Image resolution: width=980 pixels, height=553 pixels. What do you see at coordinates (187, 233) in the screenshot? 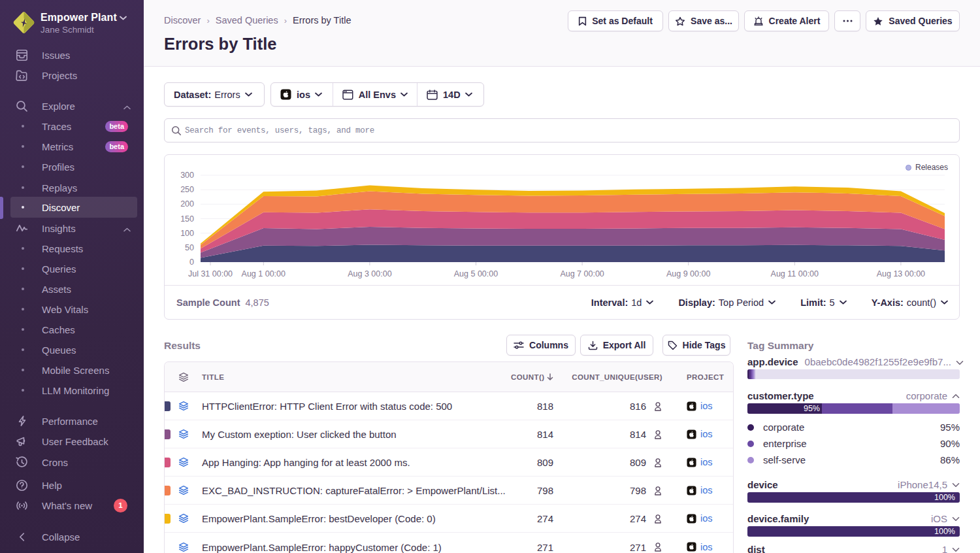
I see `svg-text: 100` at bounding box center [187, 233].